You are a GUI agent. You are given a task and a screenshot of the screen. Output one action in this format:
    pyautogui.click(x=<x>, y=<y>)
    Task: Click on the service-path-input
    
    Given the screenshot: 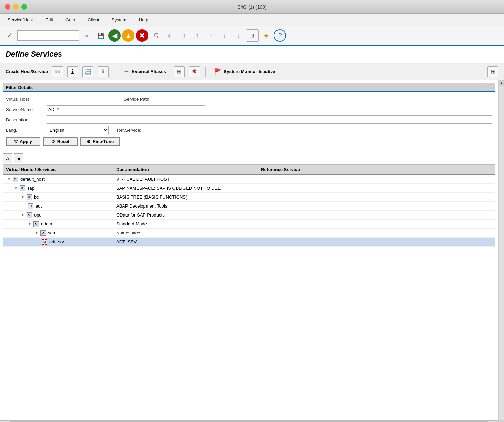 What is the action you would take?
    pyautogui.click(x=322, y=99)
    